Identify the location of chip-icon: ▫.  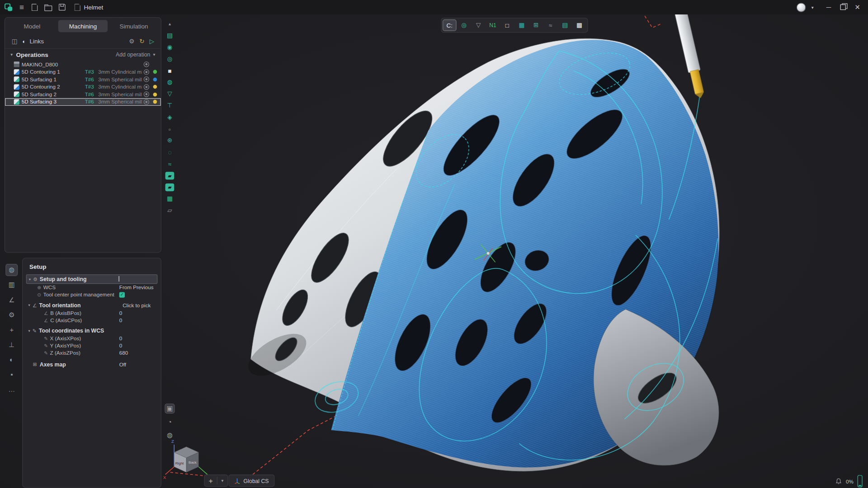
(170, 129).